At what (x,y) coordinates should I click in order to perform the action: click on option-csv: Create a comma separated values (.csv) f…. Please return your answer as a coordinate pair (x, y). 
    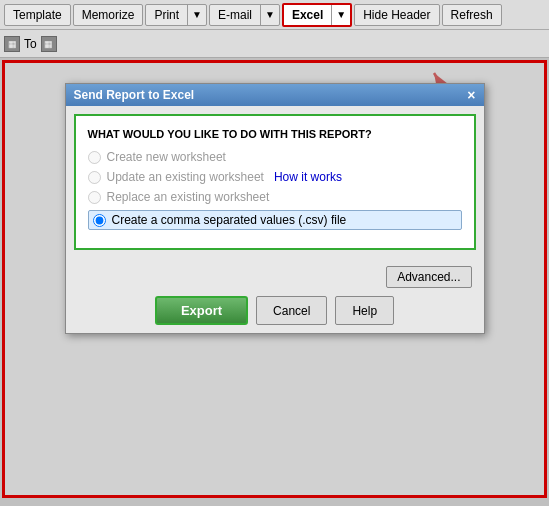
    Looking at the image, I should click on (275, 220).